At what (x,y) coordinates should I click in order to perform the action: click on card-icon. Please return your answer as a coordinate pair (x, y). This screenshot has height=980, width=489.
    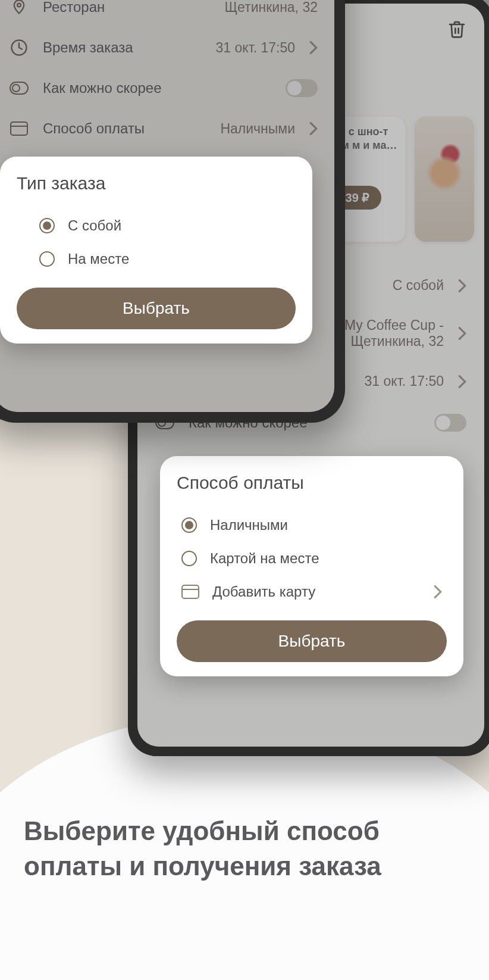
    Looking at the image, I should click on (190, 592).